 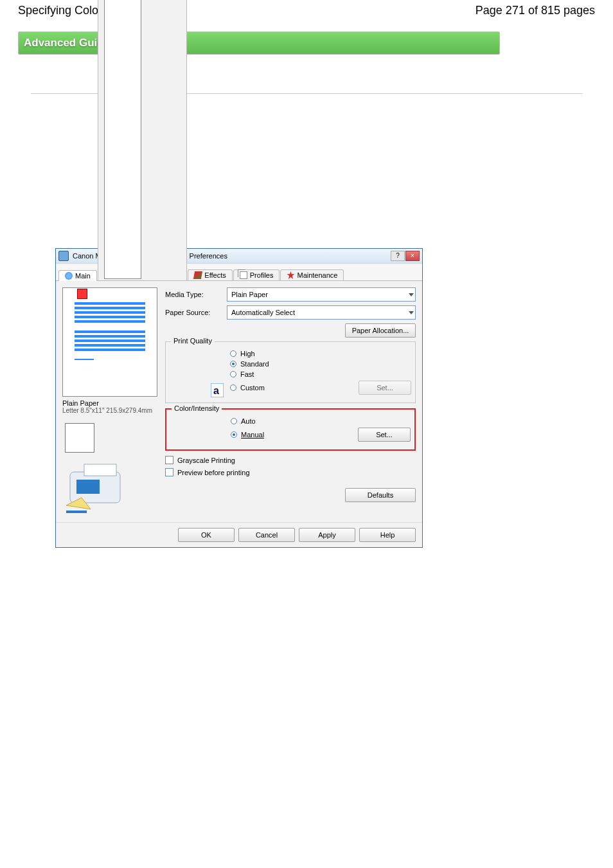 I want to click on color-auto-radio: Auto, so click(x=319, y=421).